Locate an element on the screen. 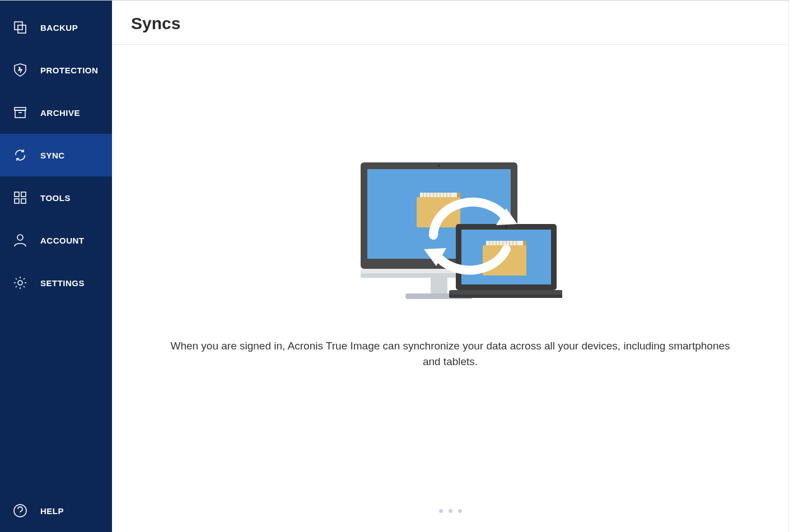  sidebar-item-label: BACKUP is located at coordinates (59, 28).